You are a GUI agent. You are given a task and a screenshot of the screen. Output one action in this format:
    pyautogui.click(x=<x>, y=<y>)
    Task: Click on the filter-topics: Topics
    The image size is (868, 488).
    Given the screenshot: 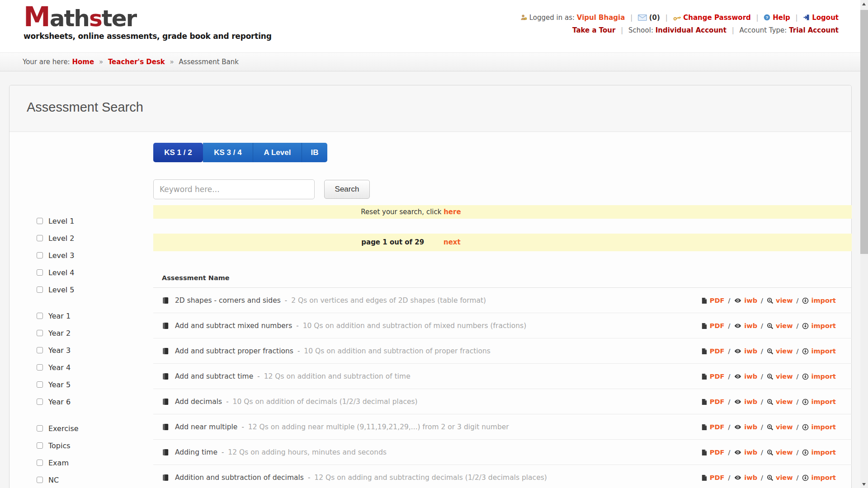 What is the action you would take?
    pyautogui.click(x=91, y=446)
    